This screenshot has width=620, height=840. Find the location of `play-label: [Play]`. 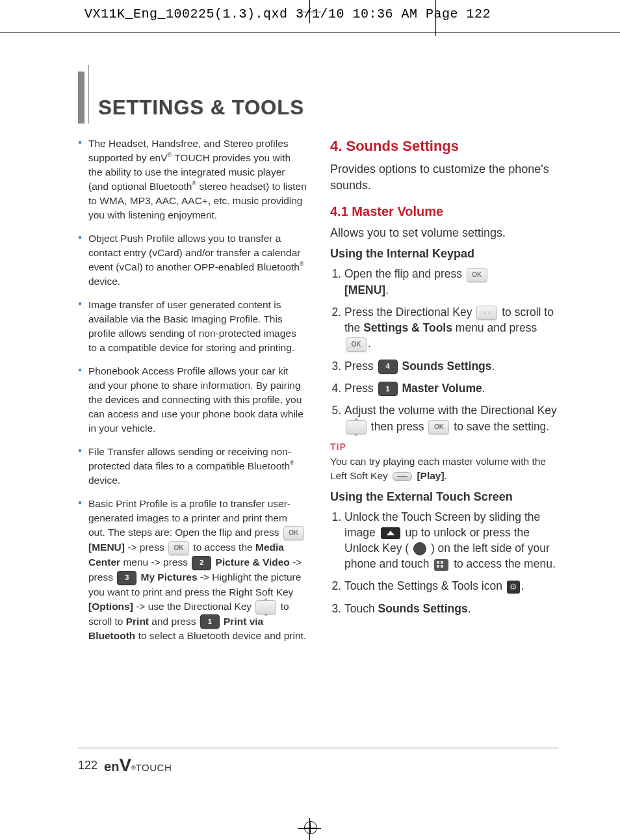

play-label: [Play] is located at coordinates (430, 476).